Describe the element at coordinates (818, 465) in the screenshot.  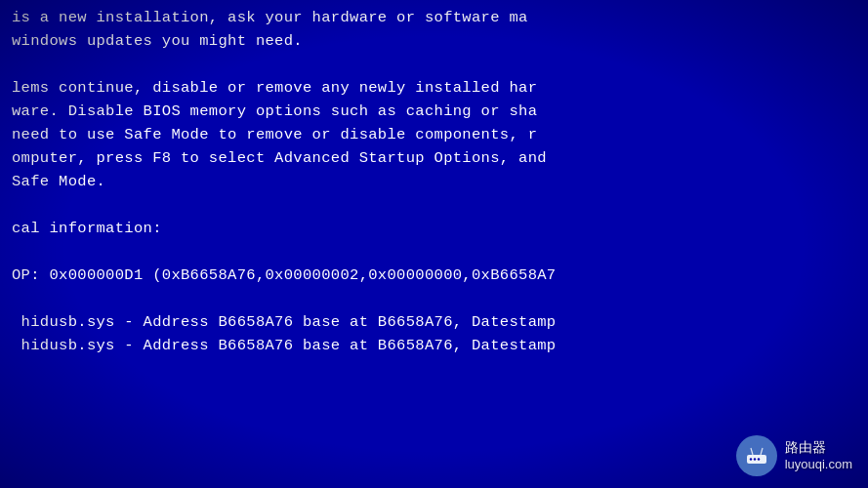
I see `watermark-site: luyouqi.com` at that location.